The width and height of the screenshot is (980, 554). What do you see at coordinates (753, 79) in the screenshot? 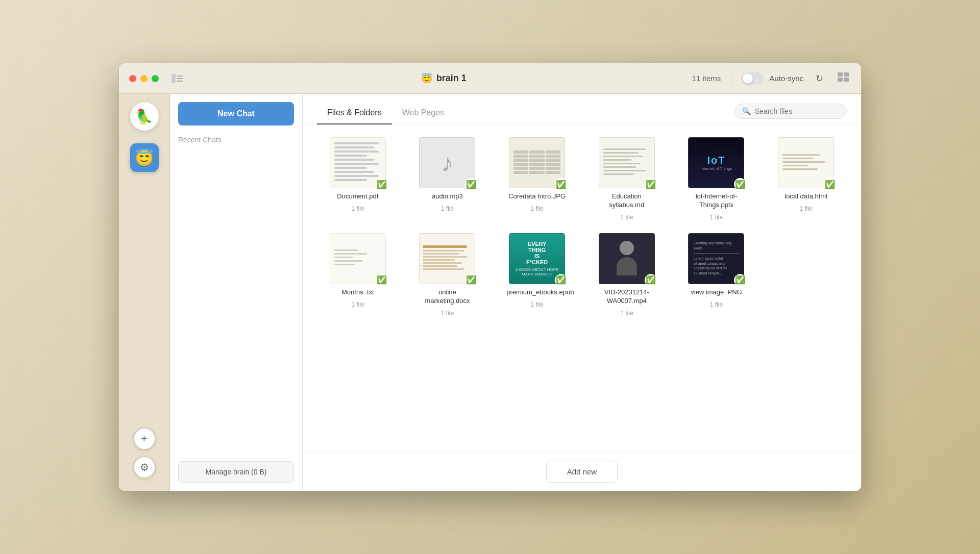
I see `autosync-toggle` at bounding box center [753, 79].